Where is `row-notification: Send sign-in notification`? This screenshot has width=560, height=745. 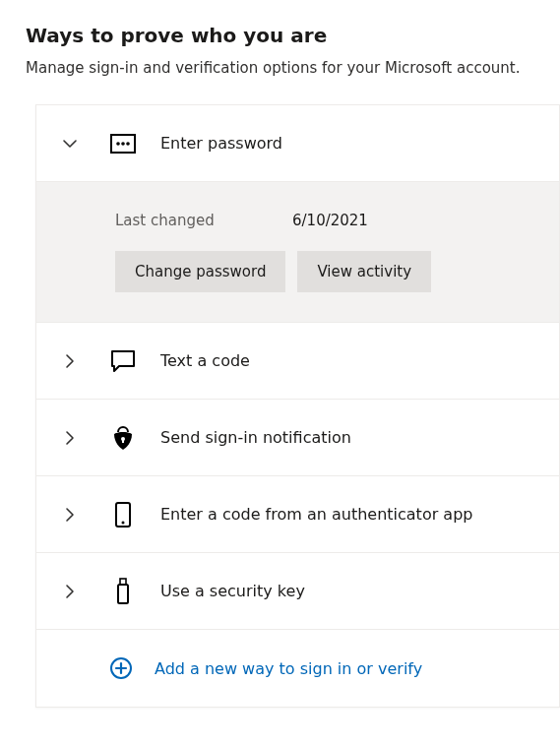
row-notification: Send sign-in notification is located at coordinates (297, 438).